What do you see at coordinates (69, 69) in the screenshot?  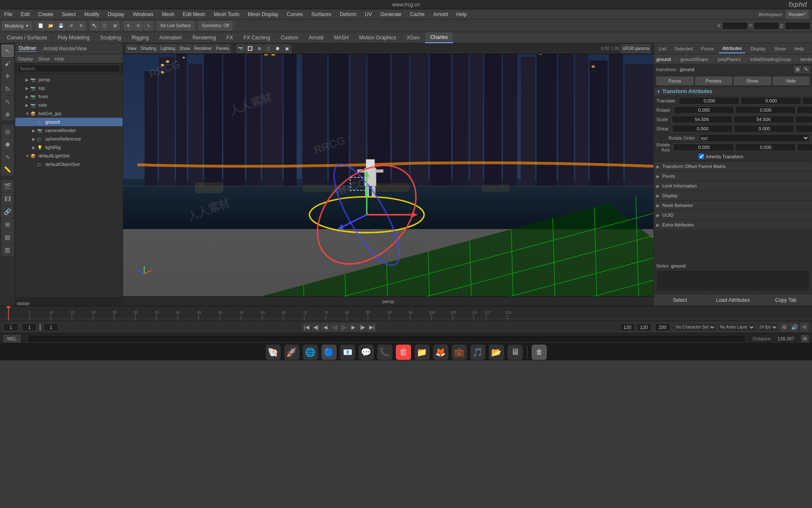 I see `search-input` at bounding box center [69, 69].